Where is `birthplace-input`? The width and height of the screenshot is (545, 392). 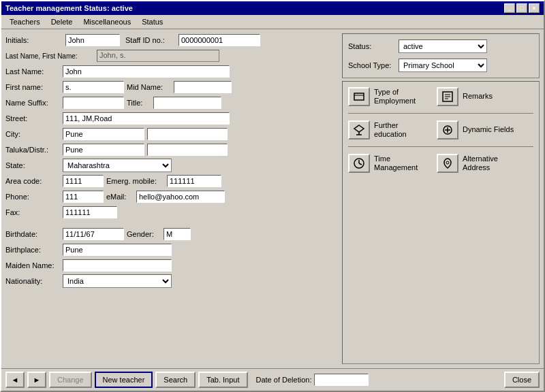
birthplace-input is located at coordinates (117, 250).